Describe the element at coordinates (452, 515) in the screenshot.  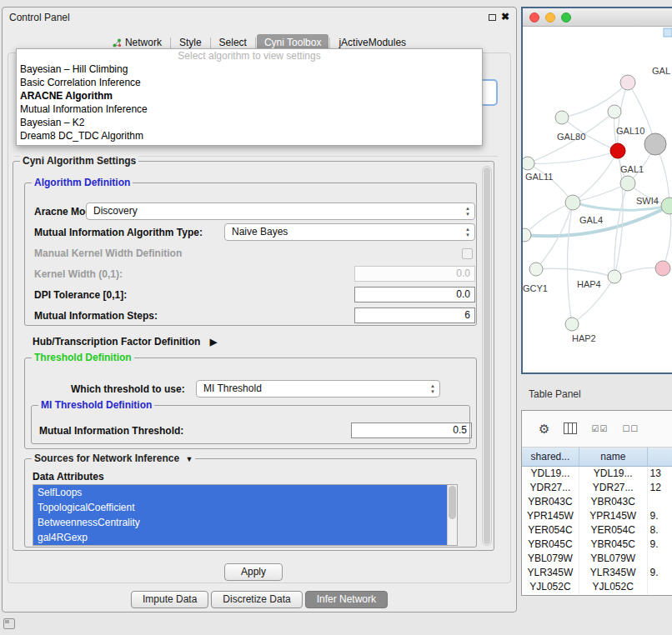
I see `list-scrollbar` at that location.